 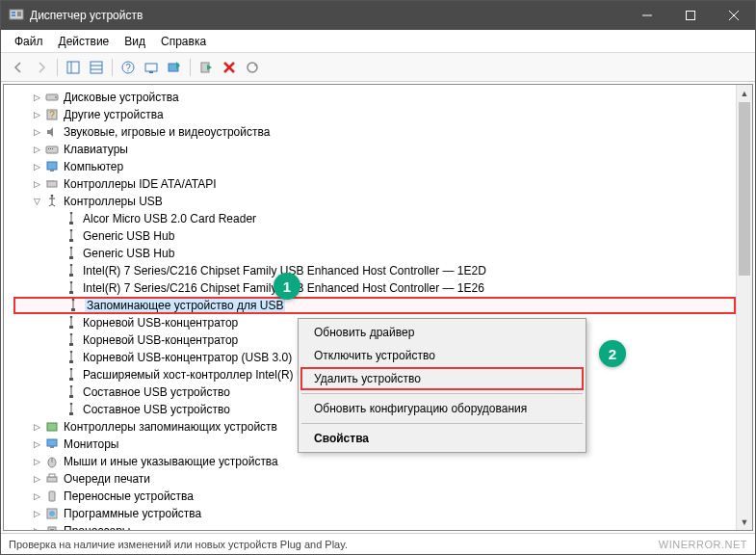 What do you see at coordinates (206, 67) in the screenshot?
I see `enable-button` at bounding box center [206, 67].